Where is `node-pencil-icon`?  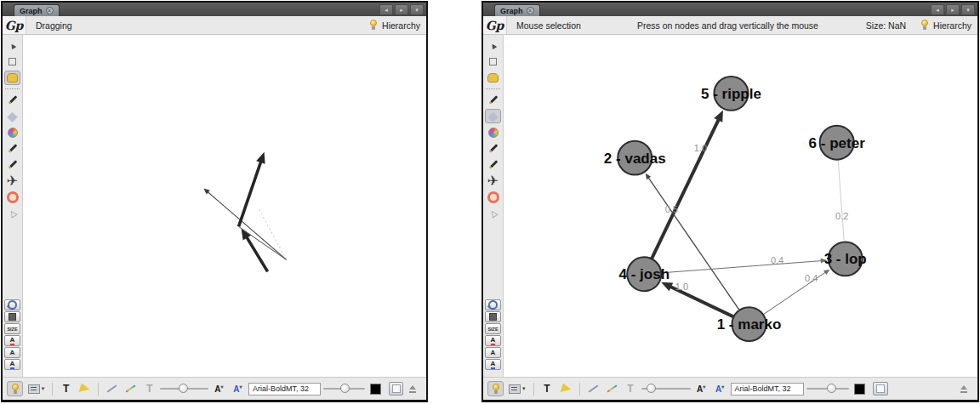 node-pencil-icon is located at coordinates (12, 100).